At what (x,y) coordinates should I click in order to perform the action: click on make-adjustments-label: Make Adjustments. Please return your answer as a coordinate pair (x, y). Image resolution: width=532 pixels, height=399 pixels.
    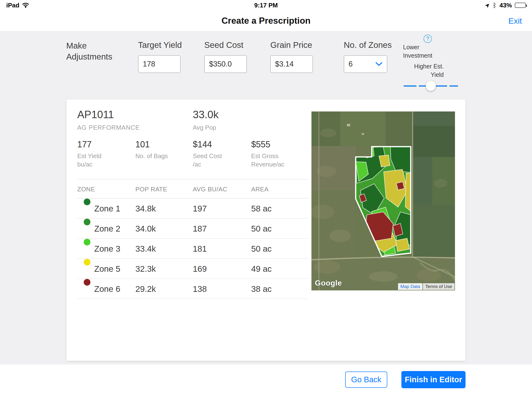
    Looking at the image, I should click on (91, 51).